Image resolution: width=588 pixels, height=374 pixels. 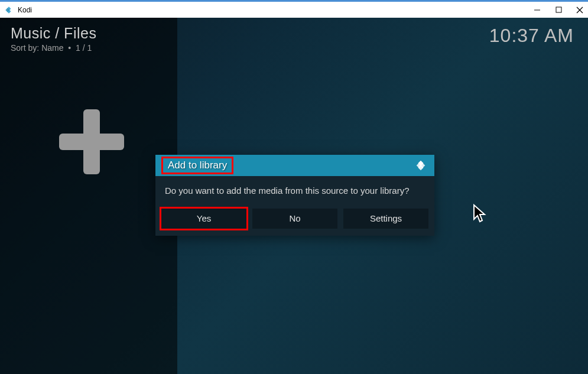 I want to click on no-button: No, so click(x=295, y=219).